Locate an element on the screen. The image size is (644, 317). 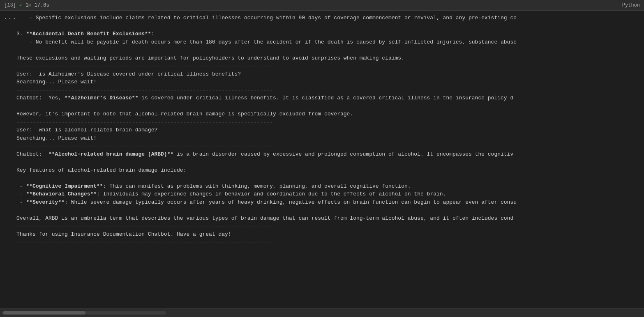
sep-l14: ----------------------------------------… is located at coordinates (329, 122).